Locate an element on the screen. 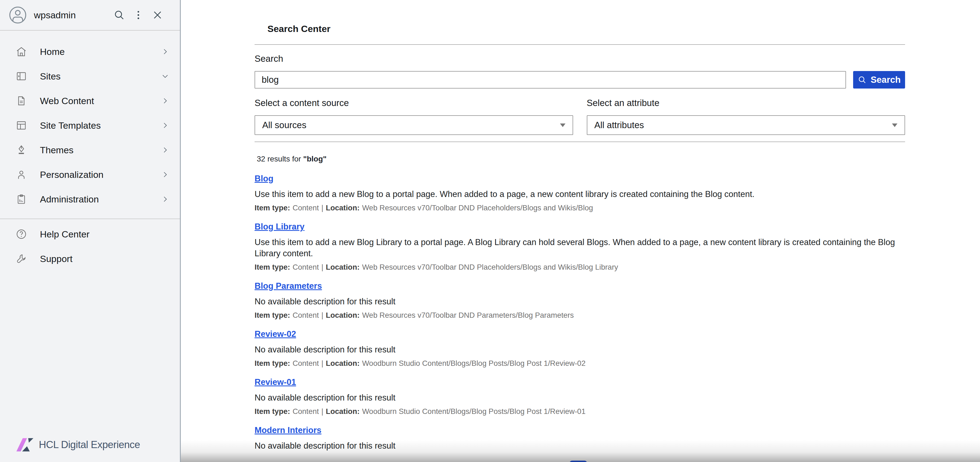  result-title-link: Modern Interiors is located at coordinates (288, 430).